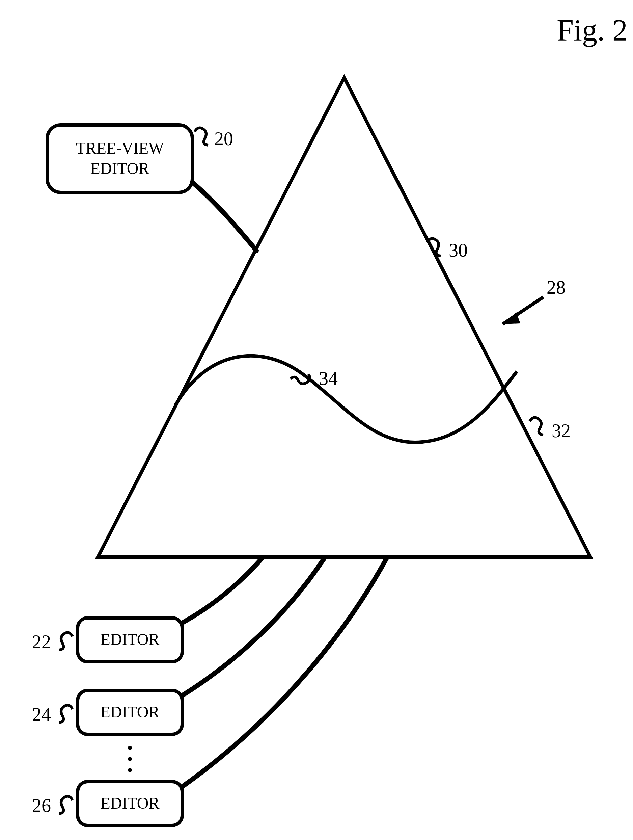 Image resolution: width=633 pixels, height=840 pixels. What do you see at coordinates (41, 806) in the screenshot?
I see `ref-26-label: 26` at bounding box center [41, 806].